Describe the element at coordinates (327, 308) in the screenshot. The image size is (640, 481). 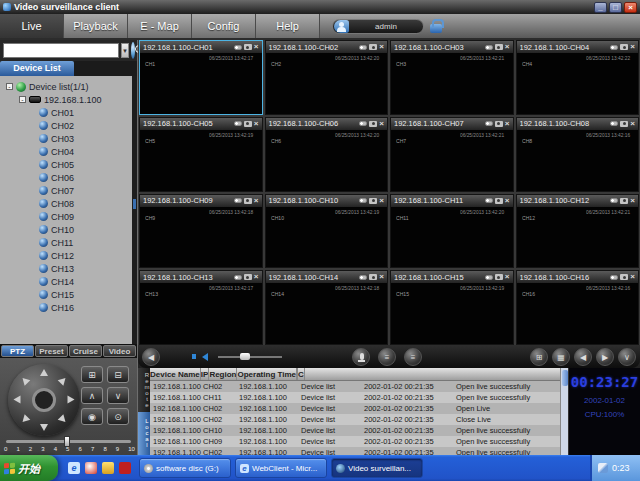
I see `video-cell: 192.168.1.100-CH14 × 06/25/2013 13:42:18…` at that location.